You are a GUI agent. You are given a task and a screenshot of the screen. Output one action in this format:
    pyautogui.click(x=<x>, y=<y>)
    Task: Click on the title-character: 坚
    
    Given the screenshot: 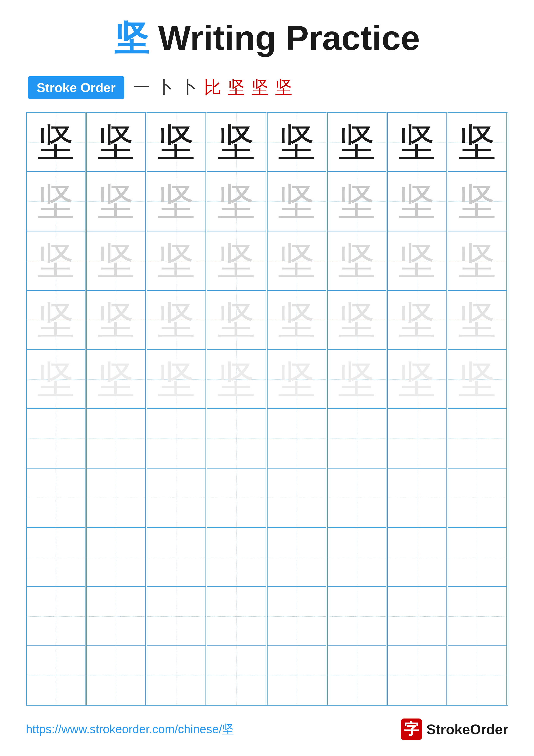 What is the action you would take?
    pyautogui.click(x=132, y=38)
    